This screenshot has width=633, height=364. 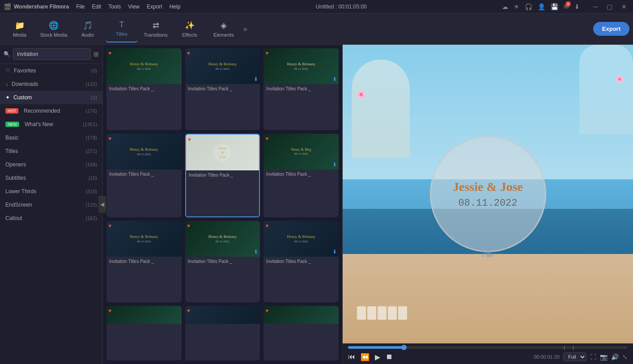 I want to click on rewind-button: ⏮, so click(x=352, y=357).